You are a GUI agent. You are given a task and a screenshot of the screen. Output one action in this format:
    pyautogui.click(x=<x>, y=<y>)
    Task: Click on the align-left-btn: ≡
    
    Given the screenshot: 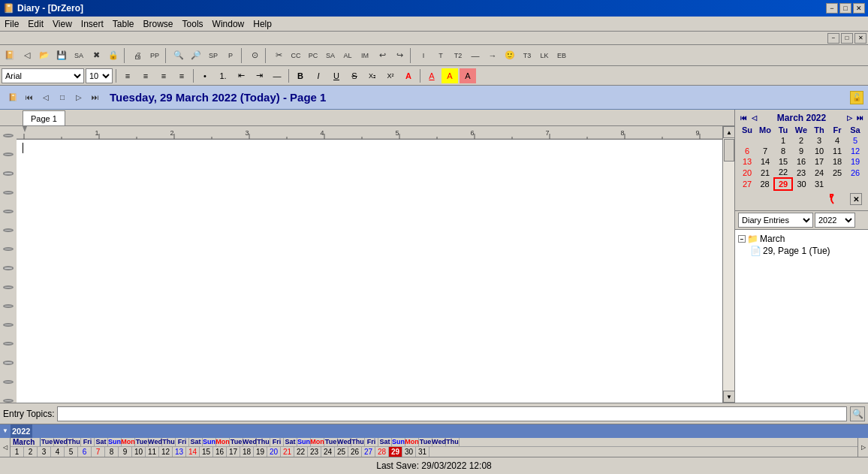 What is the action you would take?
    pyautogui.click(x=128, y=76)
    